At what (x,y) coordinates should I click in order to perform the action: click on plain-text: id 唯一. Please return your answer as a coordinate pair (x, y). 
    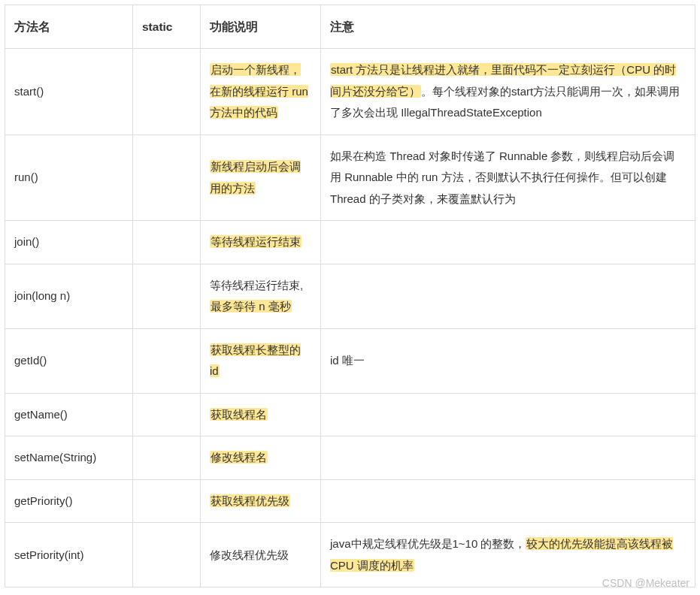
    Looking at the image, I should click on (347, 361).